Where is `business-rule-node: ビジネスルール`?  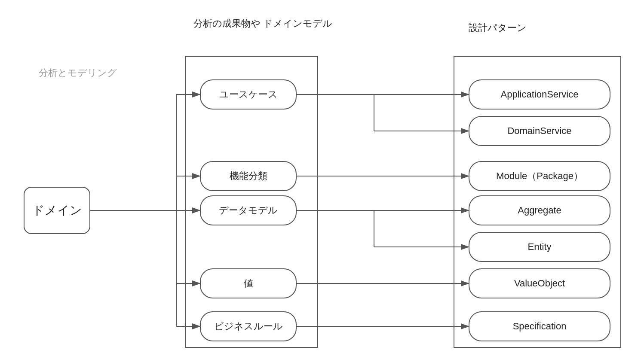
business-rule-node: ビジネスルール is located at coordinates (248, 326).